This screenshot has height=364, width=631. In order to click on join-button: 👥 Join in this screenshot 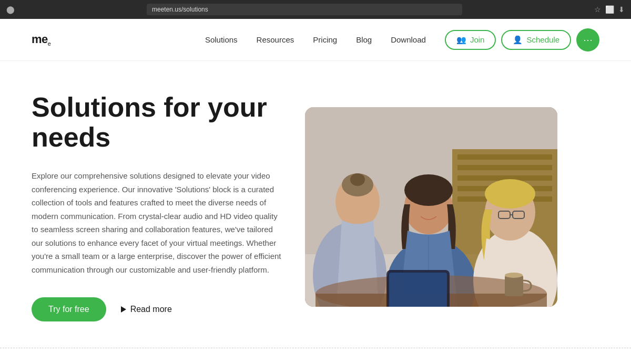, I will do `click(471, 40)`.